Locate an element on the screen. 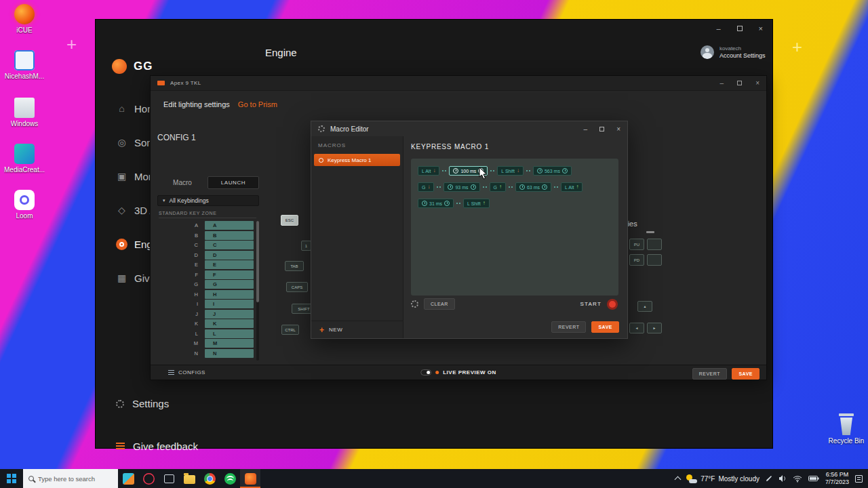 The width and height of the screenshot is (868, 488). taskbar-clock: 6:56 PM 7/7/2023 is located at coordinates (837, 479).